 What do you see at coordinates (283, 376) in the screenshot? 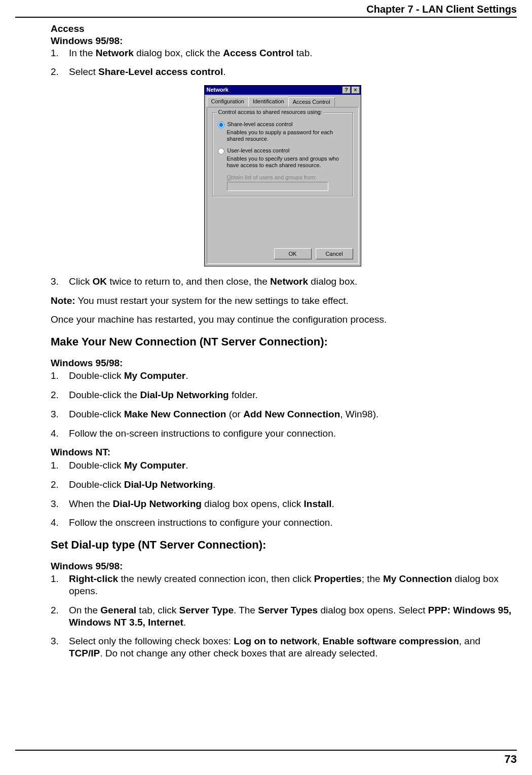
I see `make-a1: 1.Double-click My Computer.` at bounding box center [283, 376].